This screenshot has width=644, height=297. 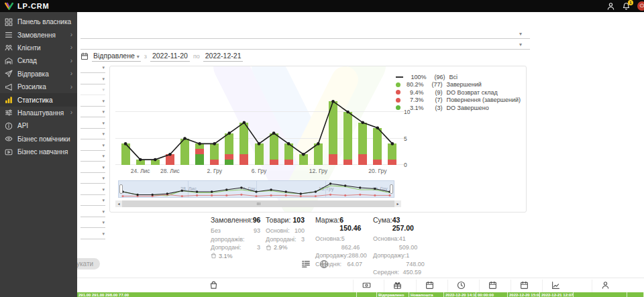 I want to click on api-icon, so click(x=9, y=126).